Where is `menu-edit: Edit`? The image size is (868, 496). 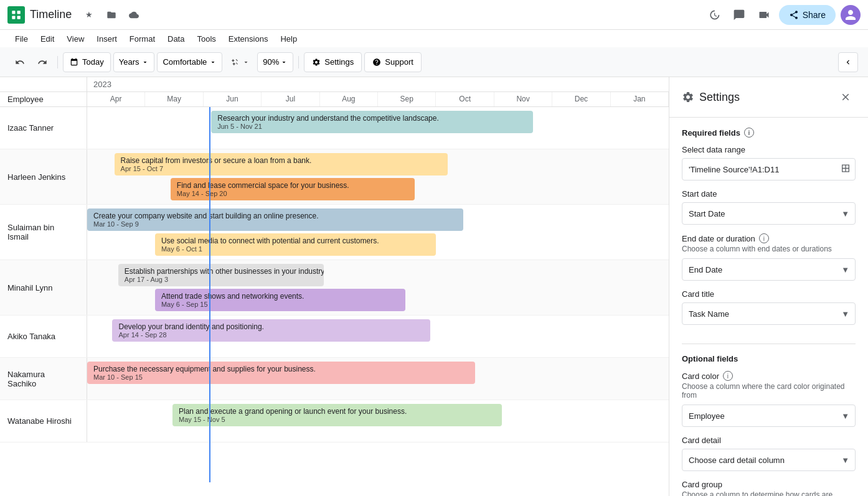
menu-edit: Edit is located at coordinates (47, 39).